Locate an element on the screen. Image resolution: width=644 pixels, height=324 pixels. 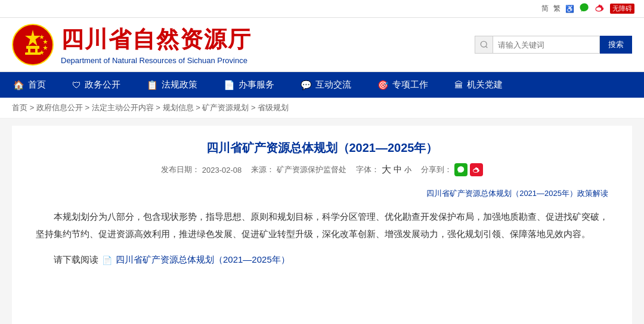
nav-gov-open: 🛡 政务公开 is located at coordinates (97, 85).